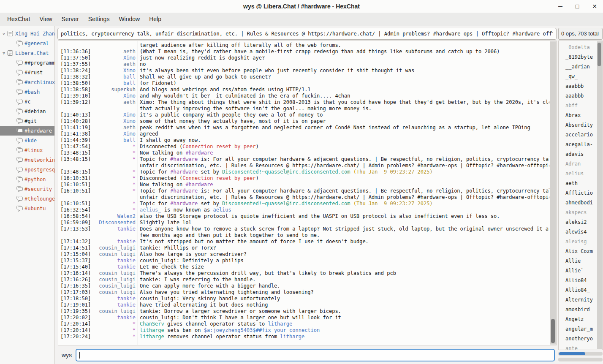 The height and width of the screenshot is (364, 603). Describe the element at coordinates (75, 210) in the screenshot. I see `timestamp: [16:32:54]` at that location.